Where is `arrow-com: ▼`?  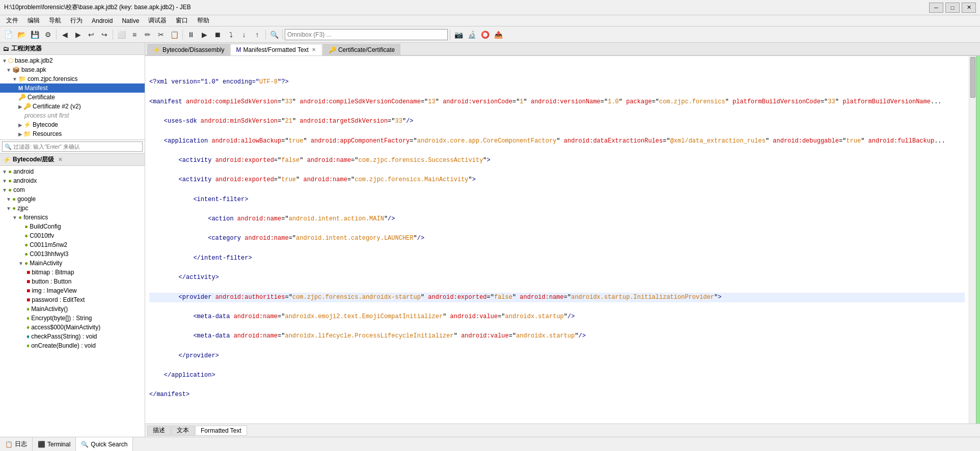
arrow-com: ▼ is located at coordinates (5, 190).